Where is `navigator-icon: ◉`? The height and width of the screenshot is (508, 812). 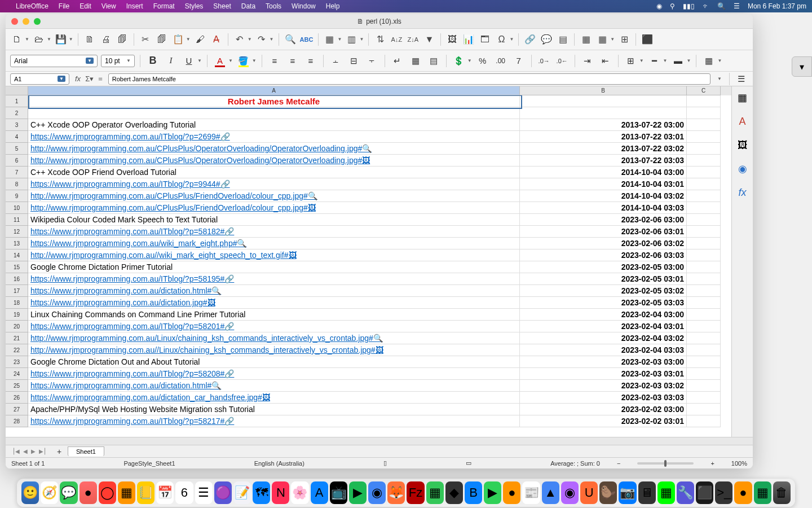 navigator-icon: ◉ is located at coordinates (743, 169).